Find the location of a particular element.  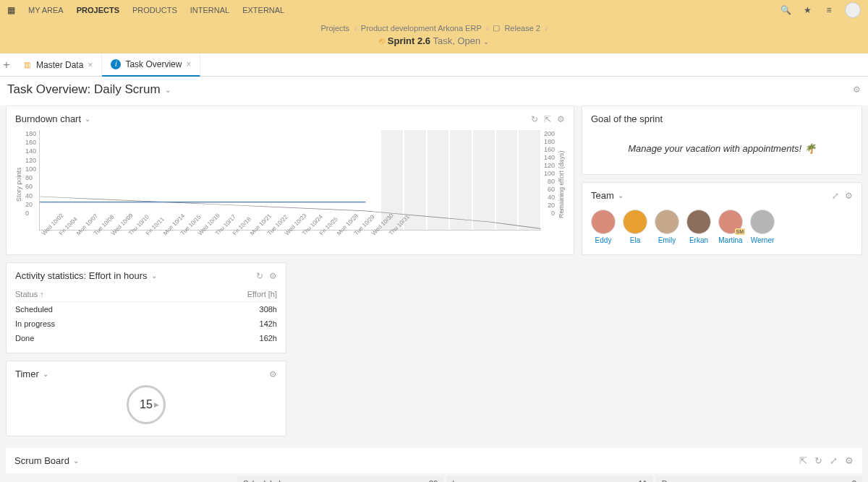

team-member: Eddy is located at coordinates (603, 227).